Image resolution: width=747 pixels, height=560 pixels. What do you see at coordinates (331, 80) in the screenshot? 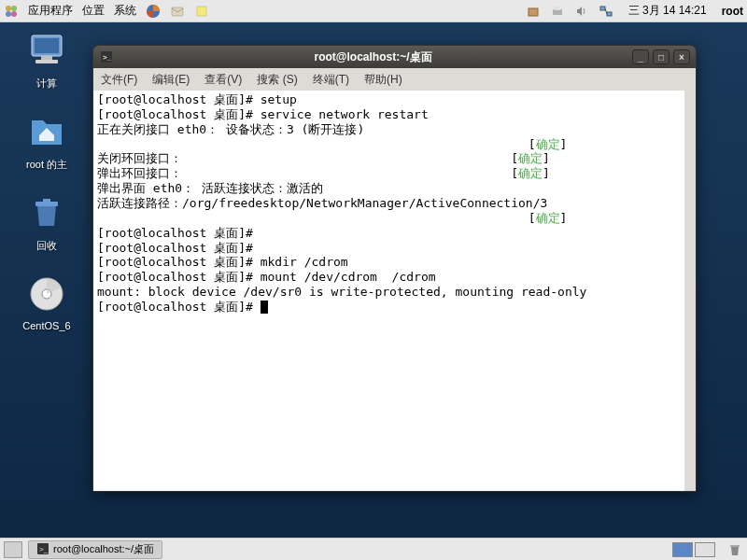
I see `menu-terminal: 终端(T)` at bounding box center [331, 80].